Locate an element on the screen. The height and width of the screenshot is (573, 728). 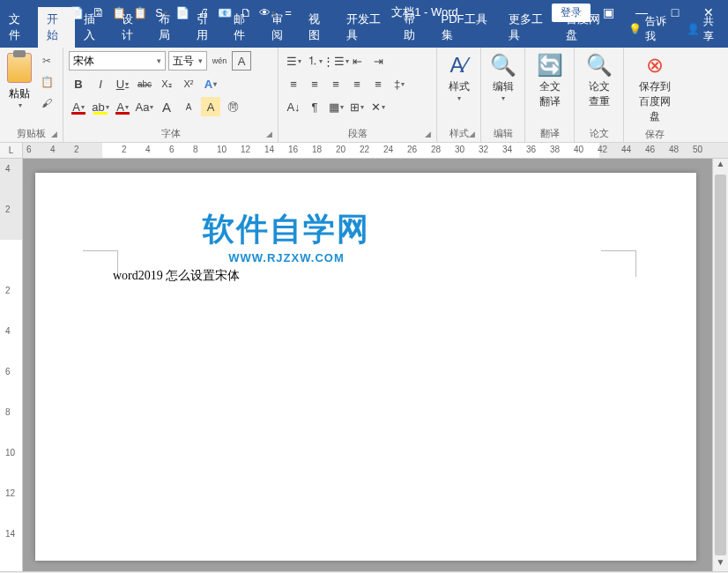
styles-group-label: 样式◢ is located at coordinates (458, 132).